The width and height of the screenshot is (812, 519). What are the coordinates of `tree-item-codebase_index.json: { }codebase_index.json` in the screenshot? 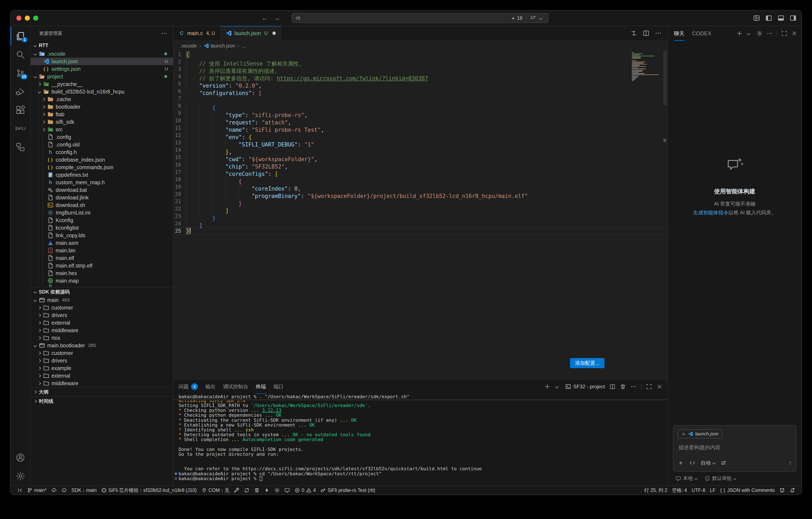 It's located at (102, 160).